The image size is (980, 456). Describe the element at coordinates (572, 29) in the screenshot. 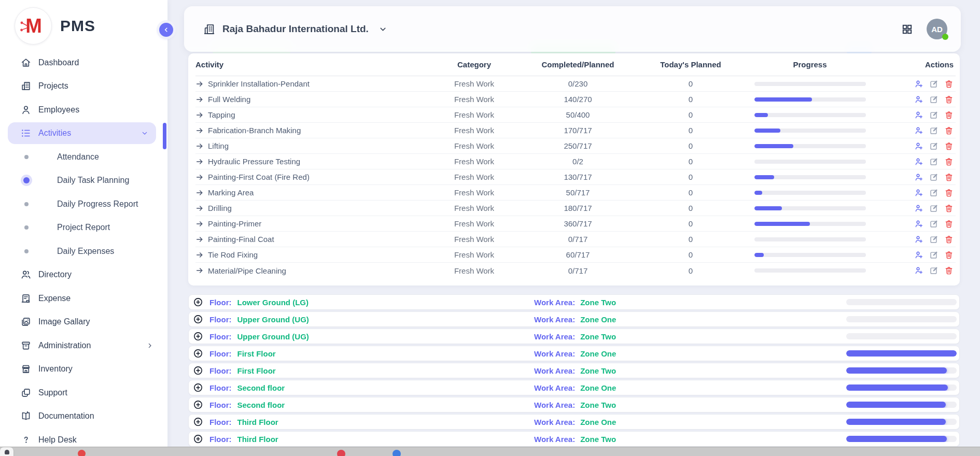

I see `top-header: Raja Bahadur International Ltd. AD` at that location.